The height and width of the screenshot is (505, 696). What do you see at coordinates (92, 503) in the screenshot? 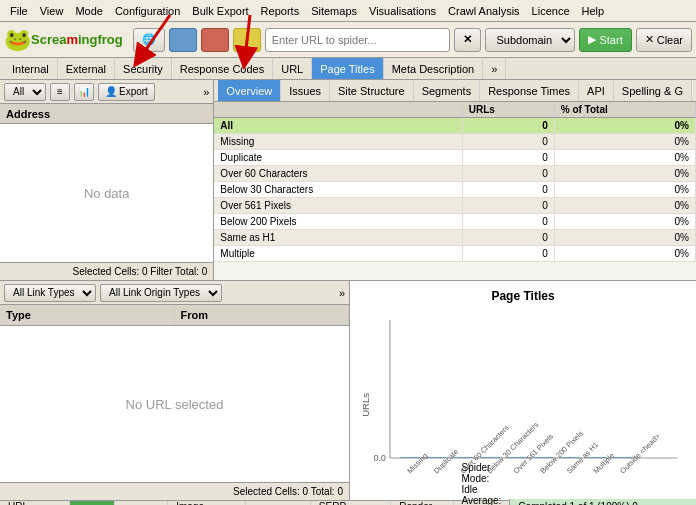
I see `status-tab-inlinks: Inlinks` at bounding box center [92, 503].